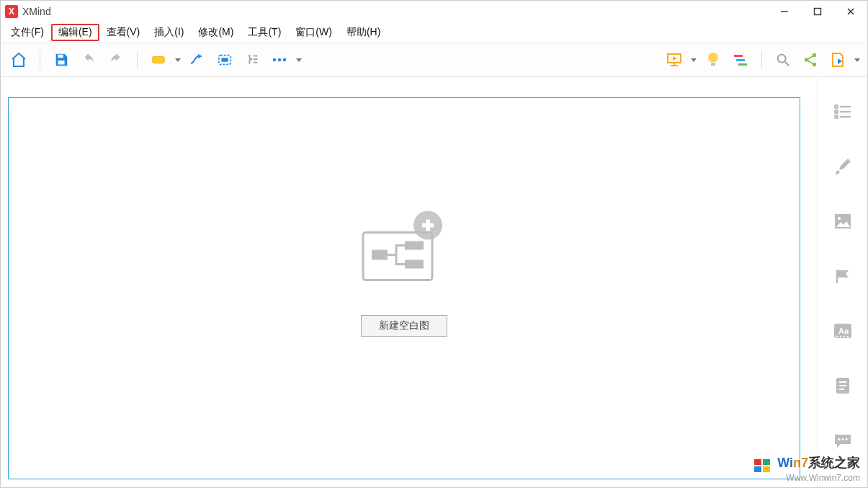 The image size is (868, 488). I want to click on menu-edit: 编辑(E), so click(75, 32).